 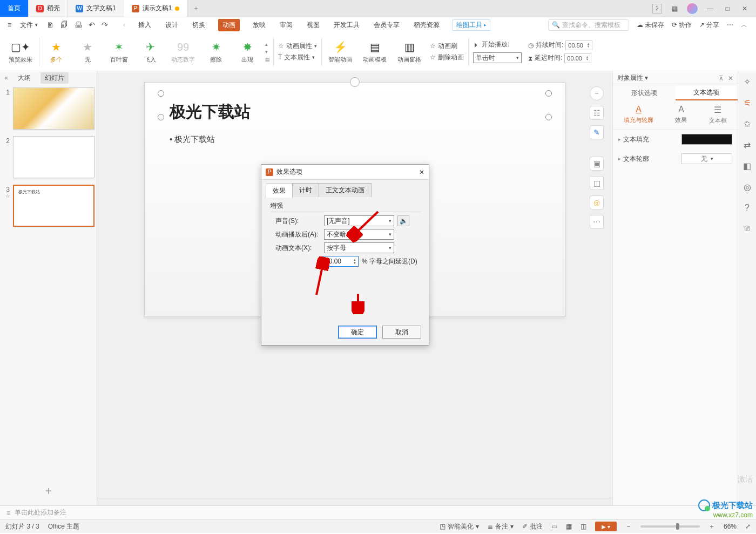 I want to click on slide-bullet: 极光下载站, so click(x=192, y=139).